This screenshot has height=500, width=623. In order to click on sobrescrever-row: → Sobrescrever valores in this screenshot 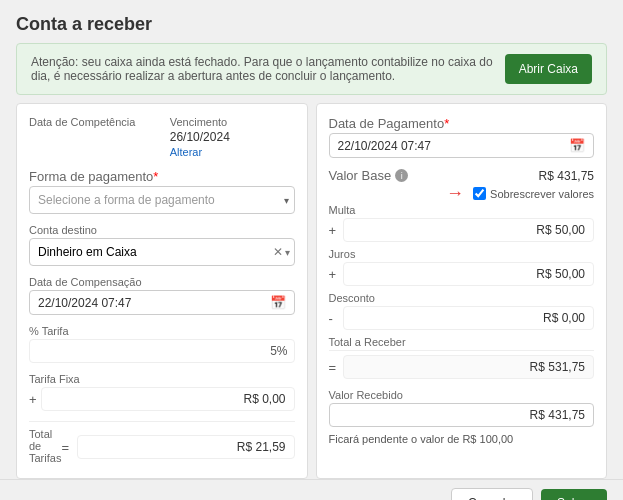, I will do `click(462, 194)`.